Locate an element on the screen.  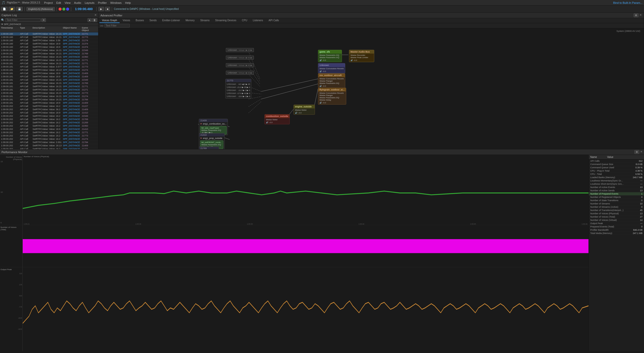
perf-stat-row: Profiler Bandwidth 846.4 KB is located at coordinates (616, 230).